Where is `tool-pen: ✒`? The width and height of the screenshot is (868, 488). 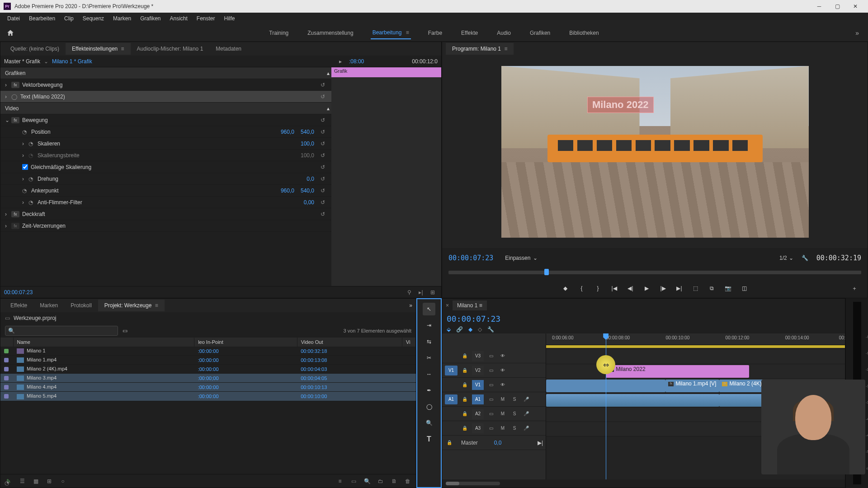
tool-pen: ✒ is located at coordinates (429, 390).